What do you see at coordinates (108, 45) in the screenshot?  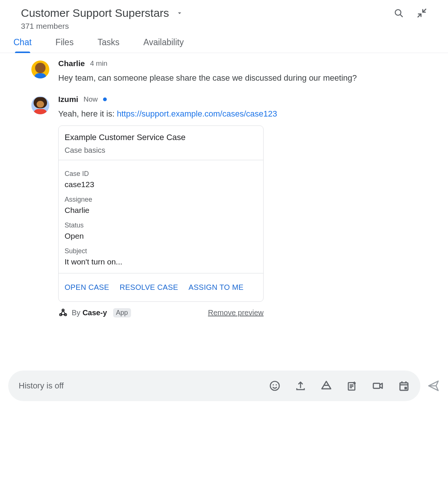 I see `tab-tasks: Tasks` at bounding box center [108, 45].